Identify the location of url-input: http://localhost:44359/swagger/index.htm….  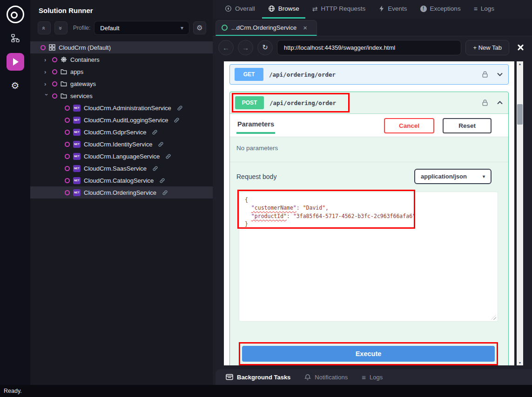
(369, 47).